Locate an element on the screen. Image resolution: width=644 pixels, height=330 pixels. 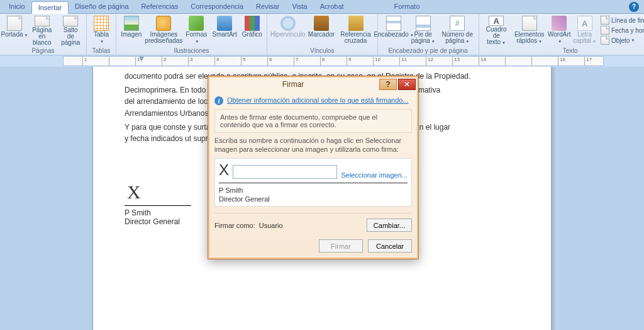
cancel-button: Cancelar is located at coordinates (390, 246).